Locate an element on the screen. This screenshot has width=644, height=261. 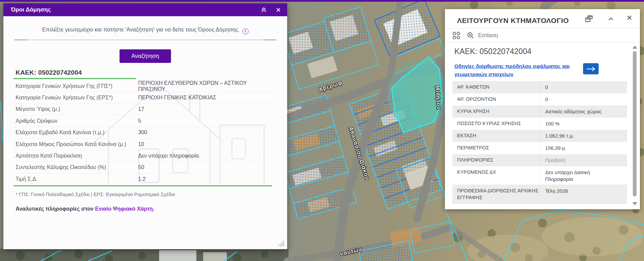
table-row: ΚΥΡΩΜΕΝΟΣ ΔΧΔεν υπάρχει Δασική Πληροφορί… is located at coordinates (540, 175).